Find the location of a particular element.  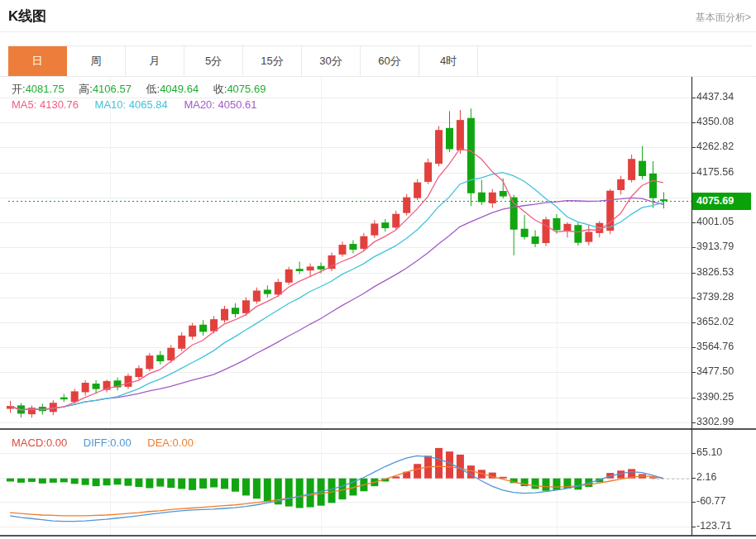

open-label: 开: is located at coordinates (18, 89).